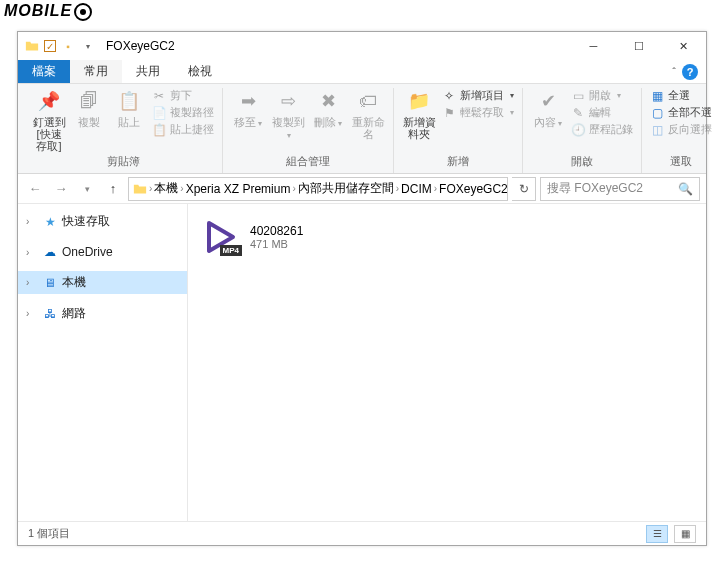  Describe the element at coordinates (368, 114) in the screenshot. I see `rename-button: 🏷重新命名` at that location.